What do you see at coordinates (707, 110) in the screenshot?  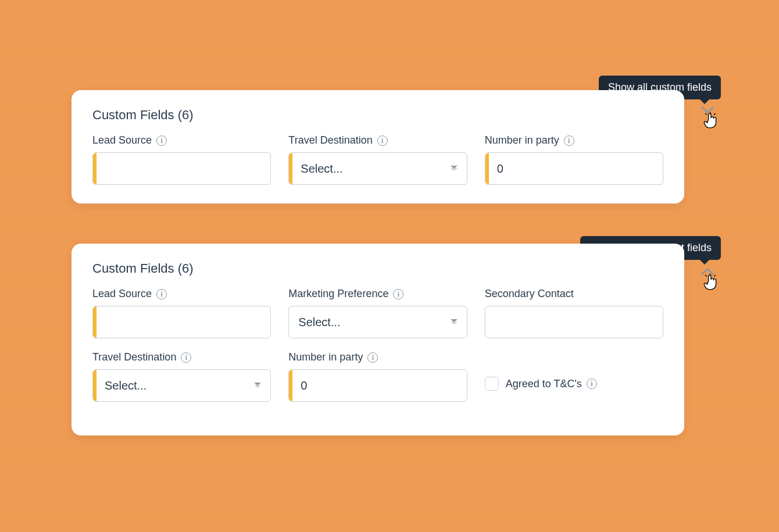 I see `chevron-down-icon` at bounding box center [707, 110].